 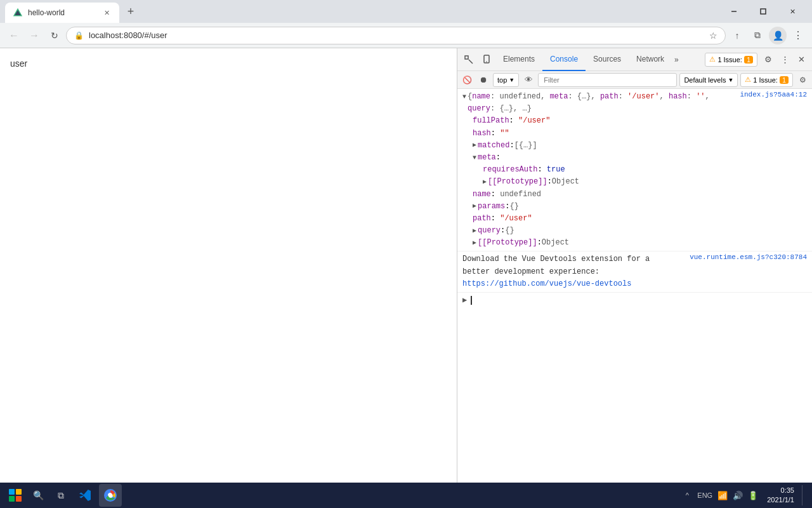 I want to click on tree-hash: hash: "", so click(x=601, y=133).